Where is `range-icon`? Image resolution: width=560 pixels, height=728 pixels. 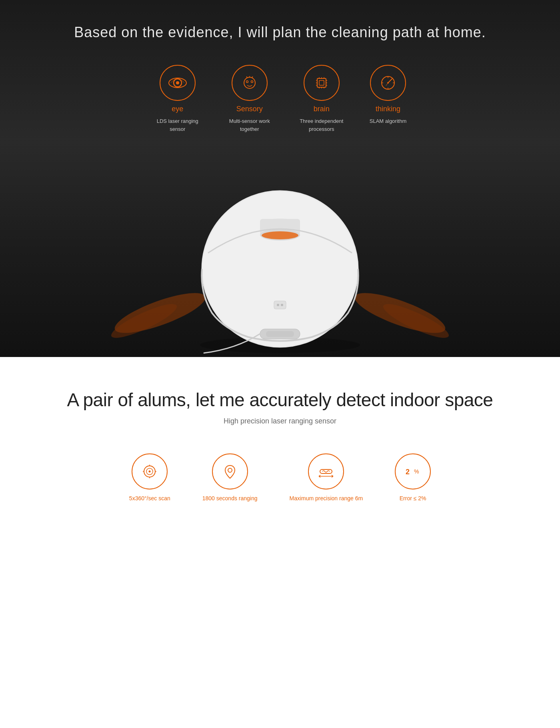
range-icon is located at coordinates (326, 471).